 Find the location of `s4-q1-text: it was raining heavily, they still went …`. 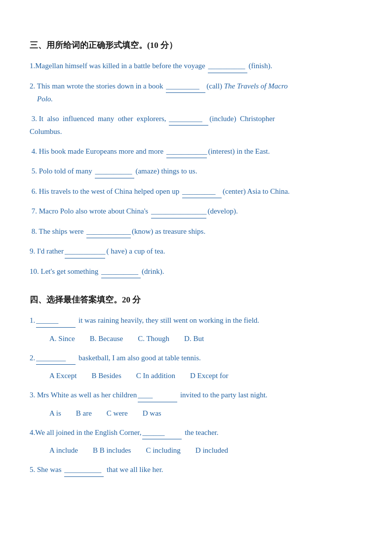

s4-q1-text: it was raining heavily, they still went … is located at coordinates (168, 320).